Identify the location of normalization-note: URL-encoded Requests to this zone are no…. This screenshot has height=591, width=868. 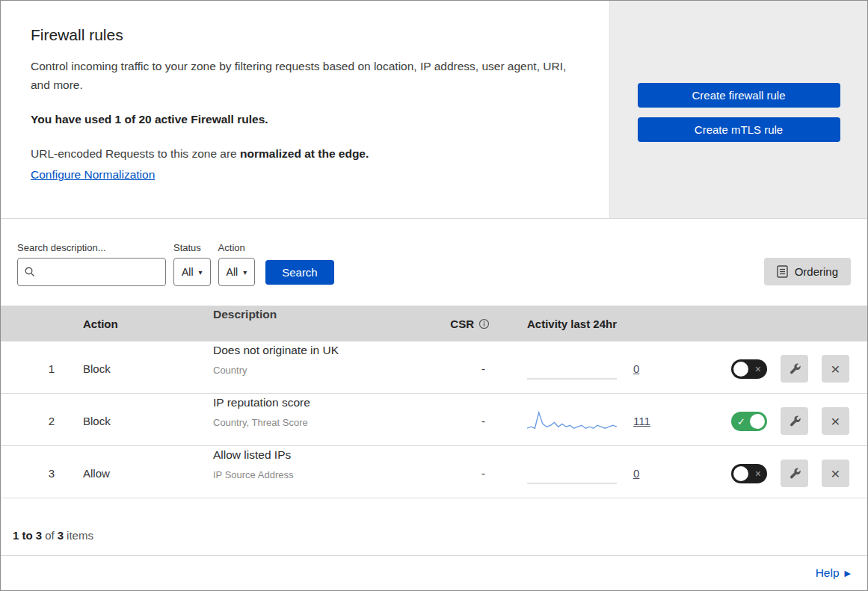
(305, 154).